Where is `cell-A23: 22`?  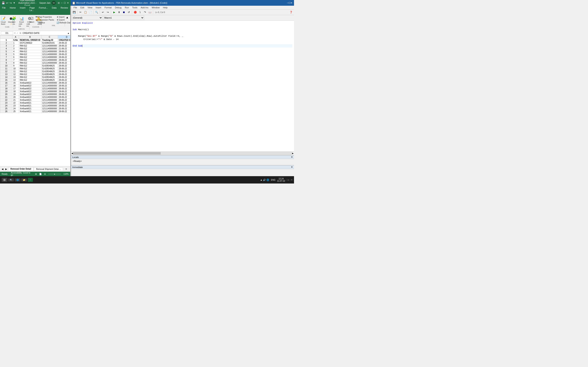 cell-A23: 22 is located at coordinates (16, 103).